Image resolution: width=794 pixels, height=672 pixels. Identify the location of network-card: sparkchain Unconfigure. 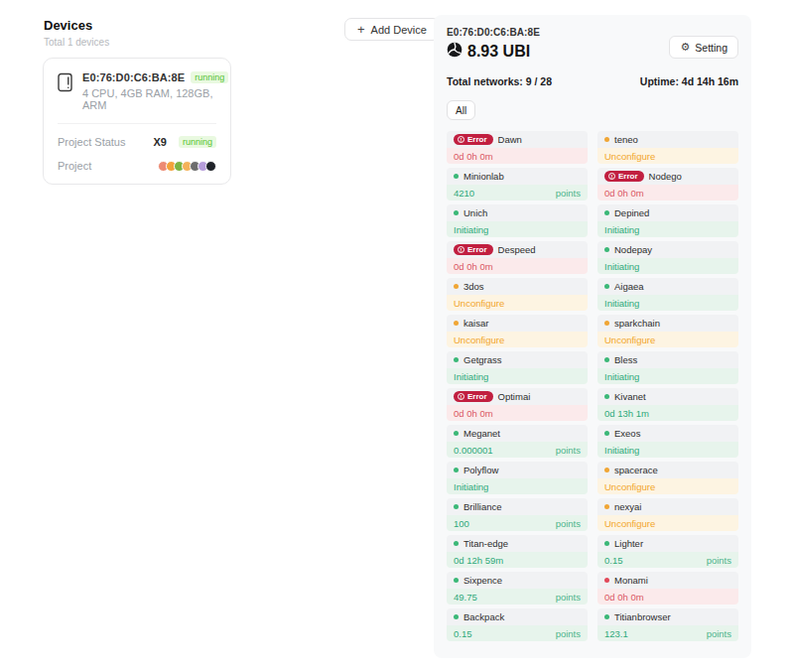
(668, 332).